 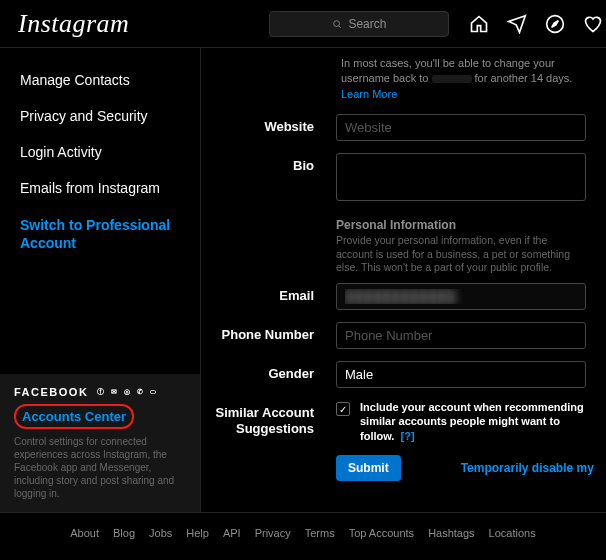 I want to click on sidebar-item-emails: Emails from Instagram, so click(x=110, y=188).